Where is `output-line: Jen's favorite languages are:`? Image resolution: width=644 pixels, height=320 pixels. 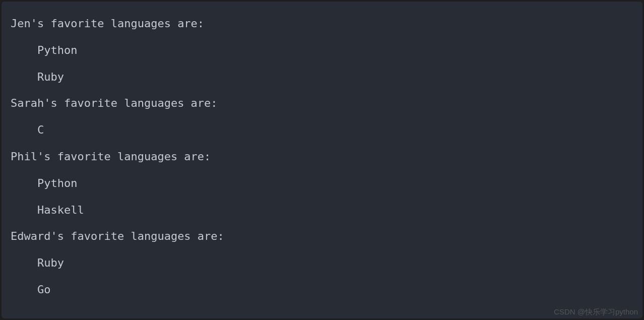 output-line: Jen's favorite languages are: is located at coordinates (322, 24).